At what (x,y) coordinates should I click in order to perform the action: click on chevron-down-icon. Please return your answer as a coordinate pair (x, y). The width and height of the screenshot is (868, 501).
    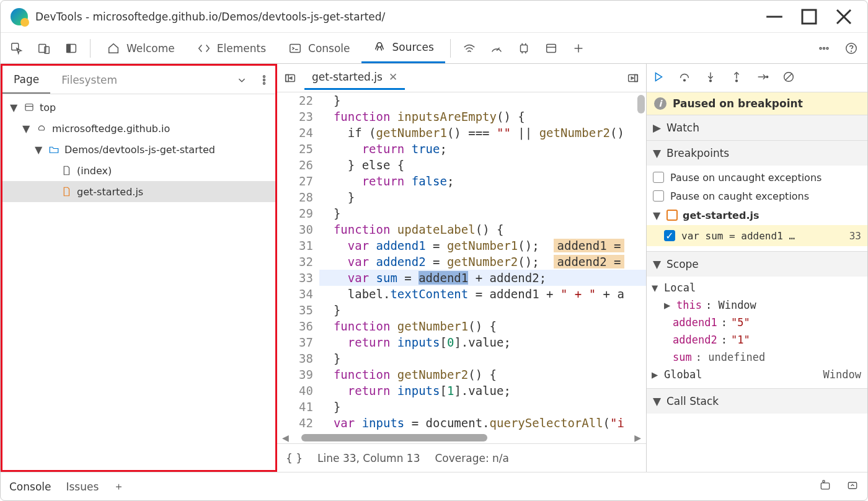
    Looking at the image, I should click on (242, 80).